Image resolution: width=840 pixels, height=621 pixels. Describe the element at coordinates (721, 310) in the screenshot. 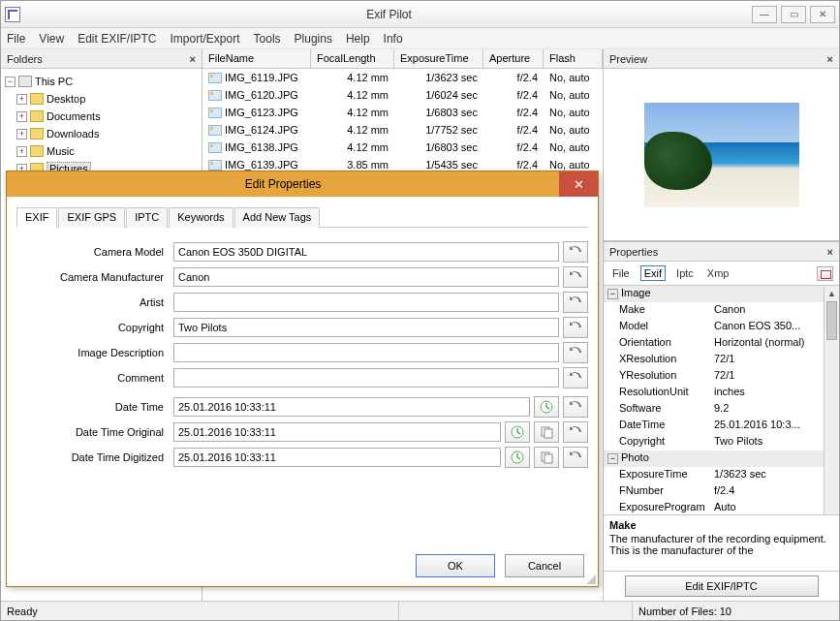

I see `property-row: MakeCanon` at that location.